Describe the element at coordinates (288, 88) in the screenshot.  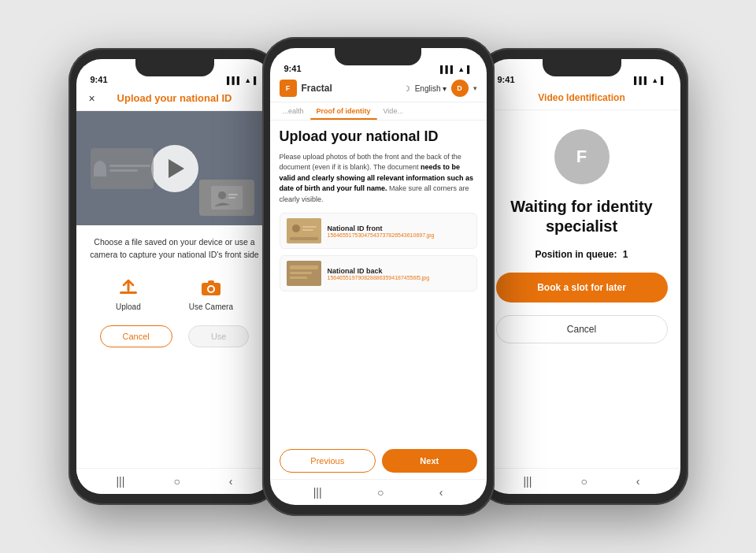
I see `fractal-logo: F` at that location.